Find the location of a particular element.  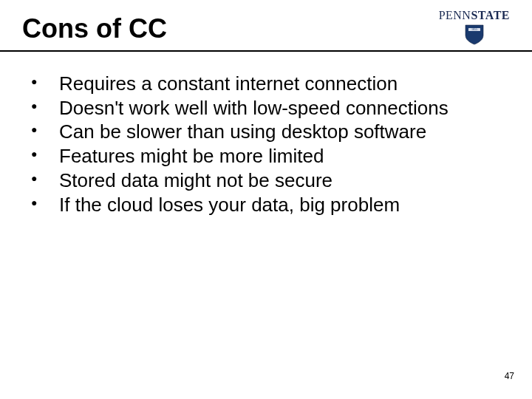

list-item: Requires a constant internet connection is located at coordinates (266, 84).